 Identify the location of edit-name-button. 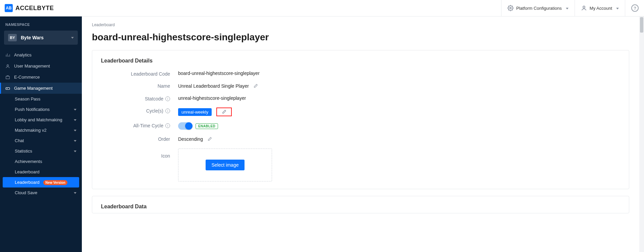
(256, 86).